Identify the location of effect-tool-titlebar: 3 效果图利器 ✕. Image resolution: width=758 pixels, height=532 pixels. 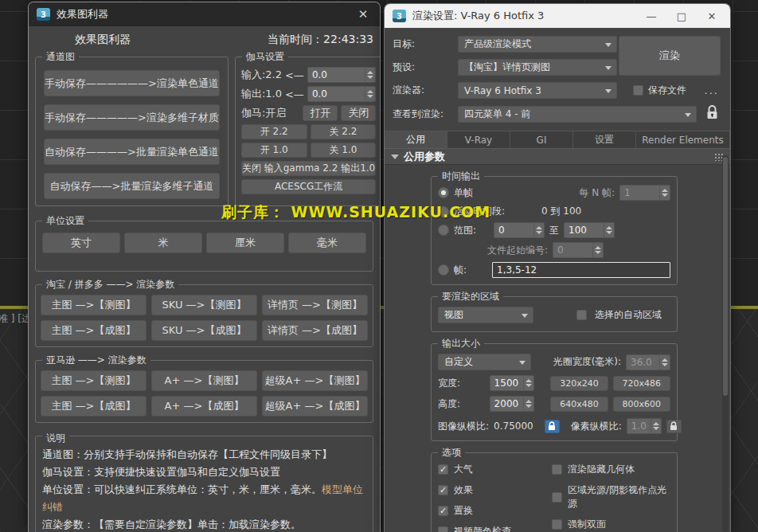
(204, 14).